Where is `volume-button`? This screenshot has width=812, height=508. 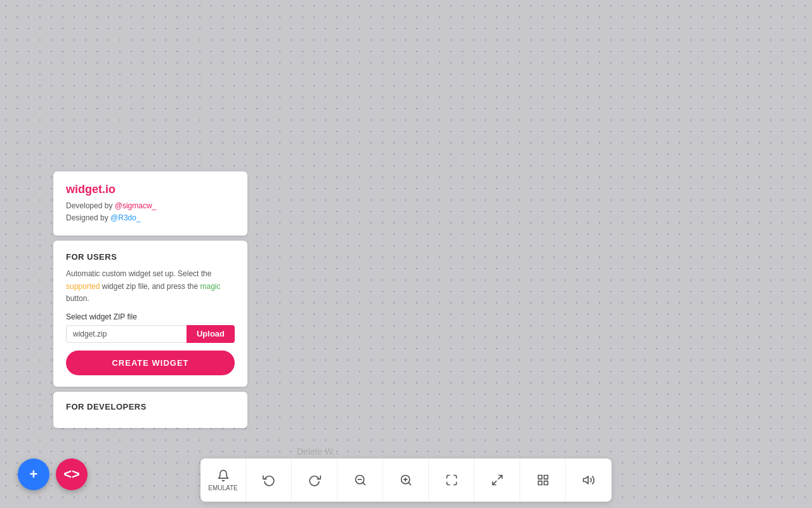
volume-button is located at coordinates (589, 480).